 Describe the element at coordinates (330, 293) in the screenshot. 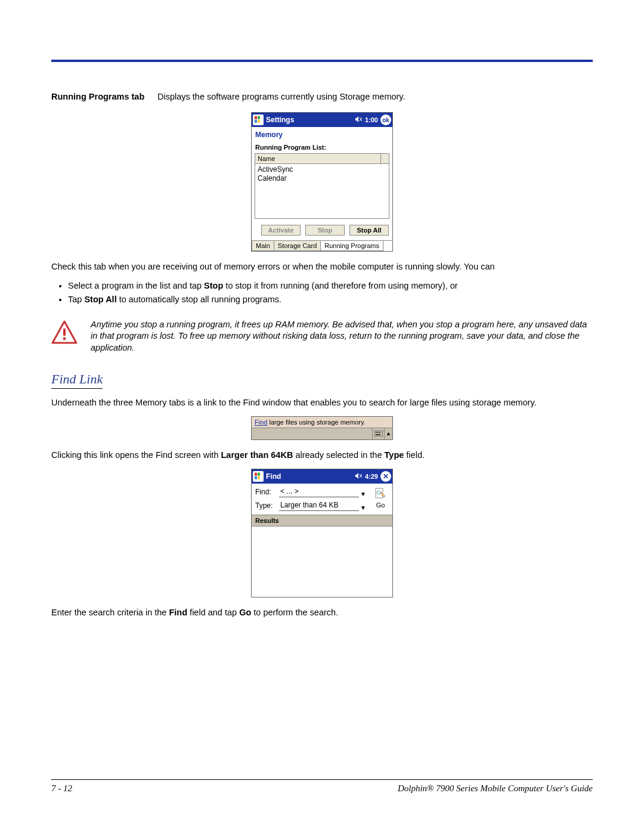

I see `stop-instructions-list: Select a program in the list and tap Sto…` at that location.